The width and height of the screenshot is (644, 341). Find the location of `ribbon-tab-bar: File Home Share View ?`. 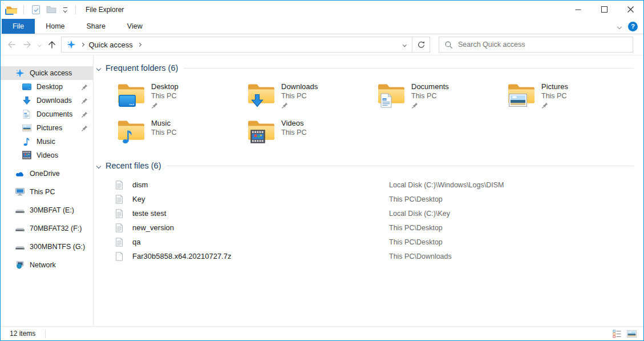

ribbon-tab-bar: File Home Share View ? is located at coordinates (322, 26).